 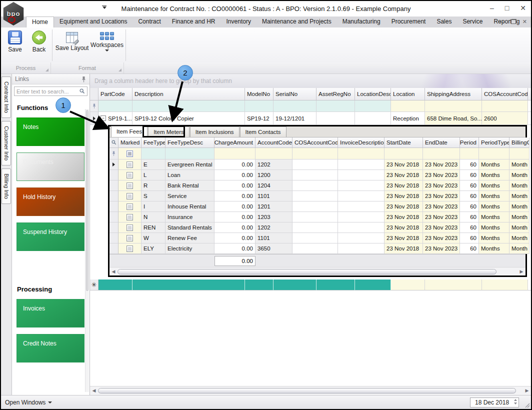 I want to click on column-header-assetregno: AssetRegNo, so click(x=336, y=94).